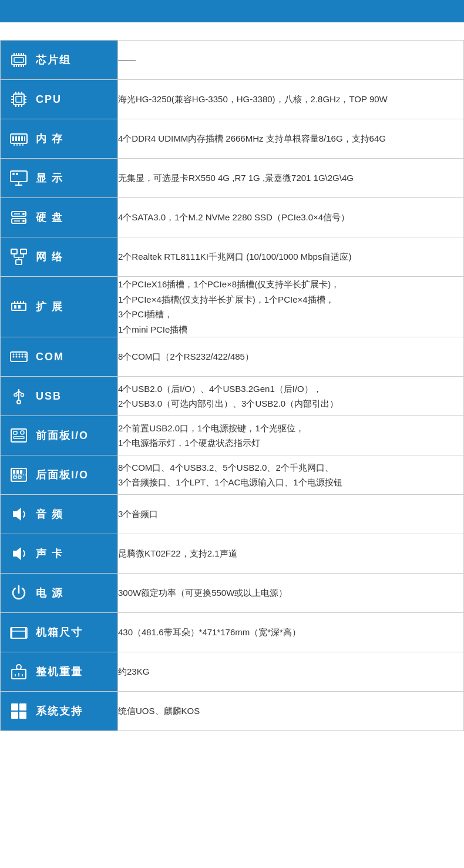  I want to click on expansion-label: 扩 展, so click(49, 307).